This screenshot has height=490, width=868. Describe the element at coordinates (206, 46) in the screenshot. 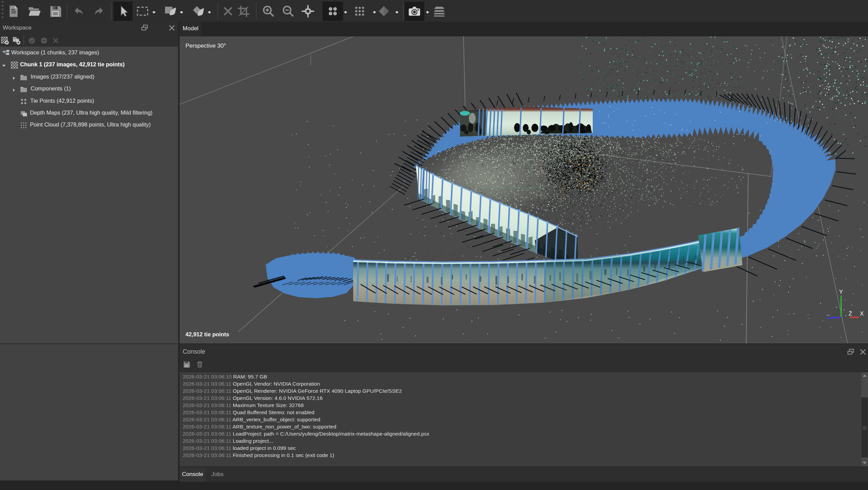

I see `svg-text: Perspective 30°` at that location.